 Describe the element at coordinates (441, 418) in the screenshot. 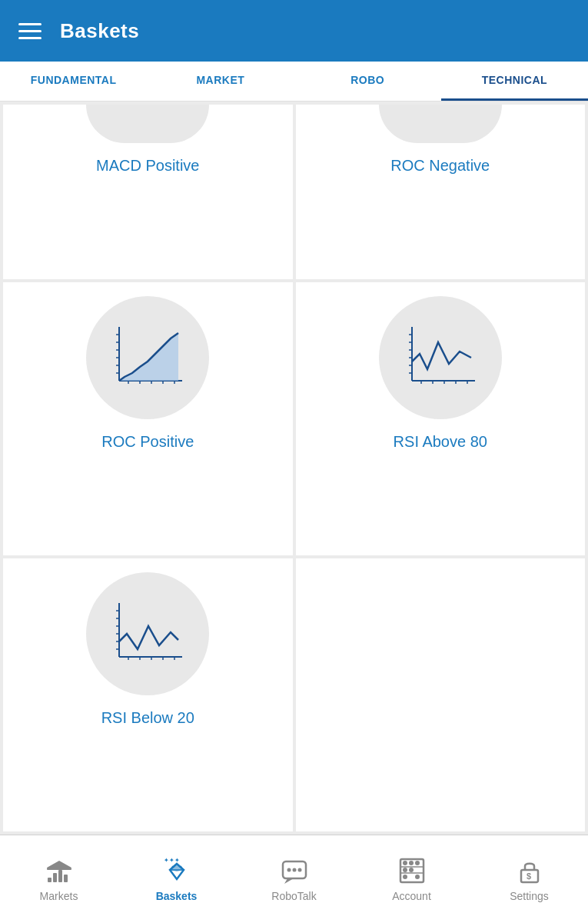

I see `card-rsi-above-80: RSI Above 80` at that location.